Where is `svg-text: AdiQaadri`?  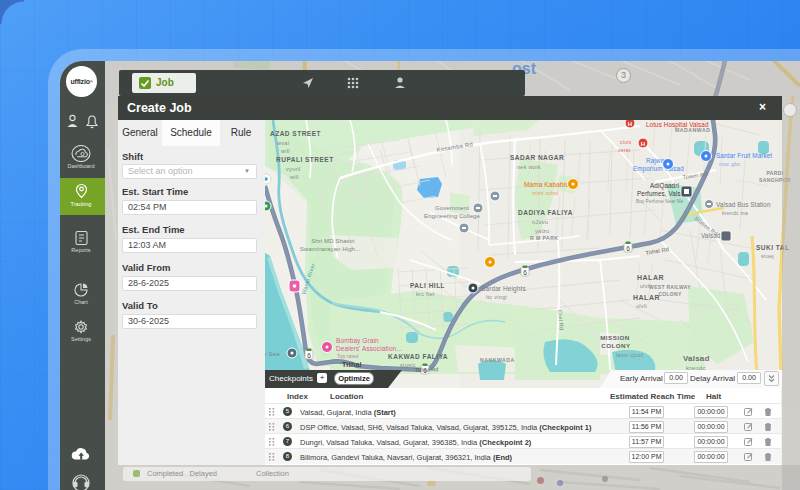 svg-text: AdiQaadri is located at coordinates (664, 186).